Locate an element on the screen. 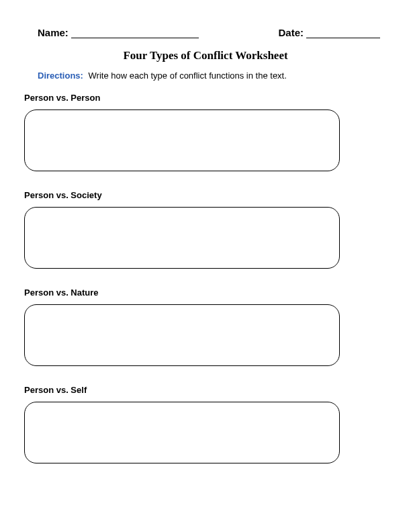  directions-text: Write how each type of conflict function… is located at coordinates (188, 75).